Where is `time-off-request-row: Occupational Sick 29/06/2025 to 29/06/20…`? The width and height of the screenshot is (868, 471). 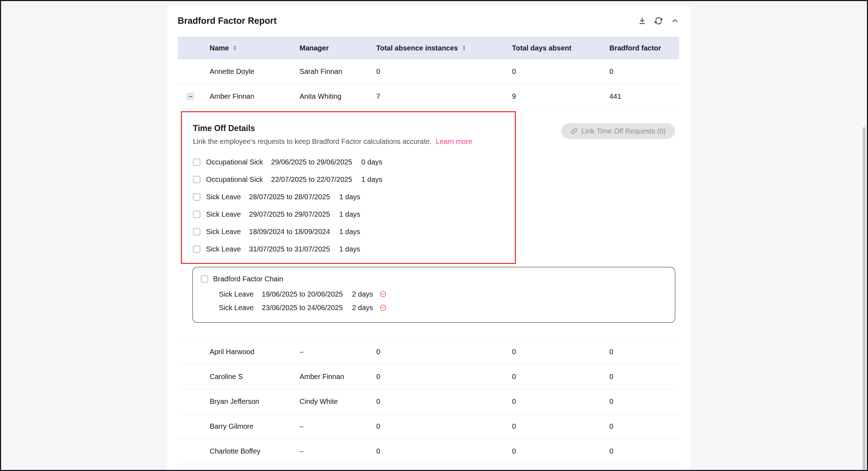 time-off-request-row: Occupational Sick 29/06/2025 to 29/06/20… is located at coordinates (349, 162).